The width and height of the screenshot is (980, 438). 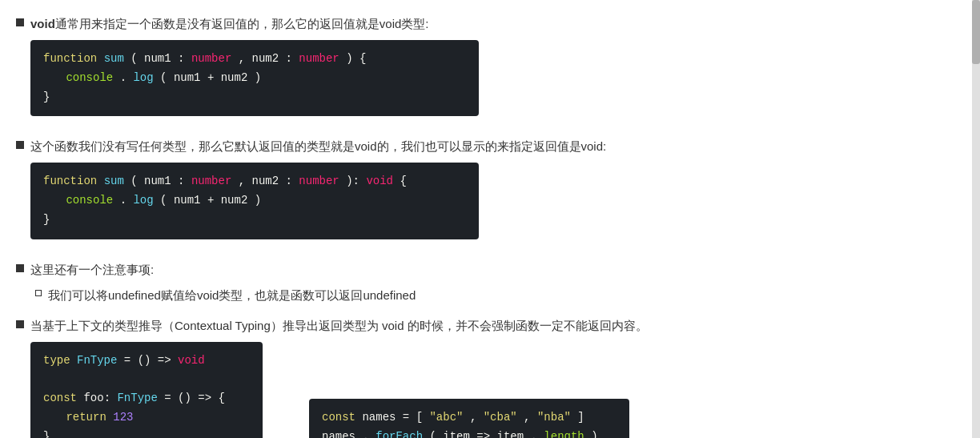 I want to click on sub-item-text: 我们可以将undefined赋值给void类型，也就是函数可以返回undefin…, so click(x=232, y=295).